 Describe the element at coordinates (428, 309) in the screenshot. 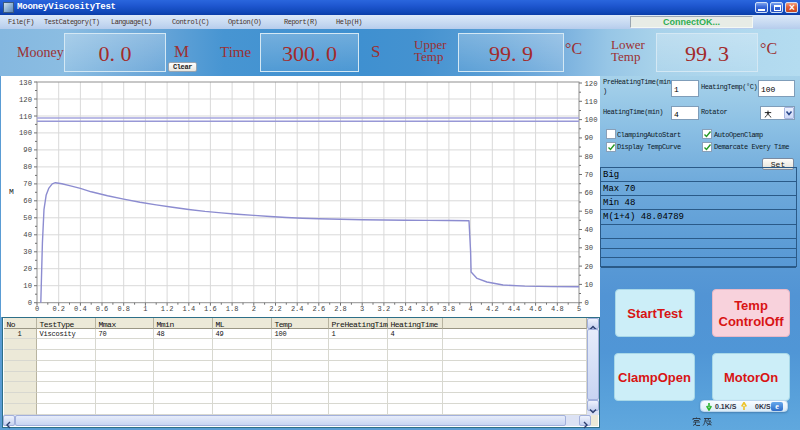

I see `svg-text: 3.6` at that location.